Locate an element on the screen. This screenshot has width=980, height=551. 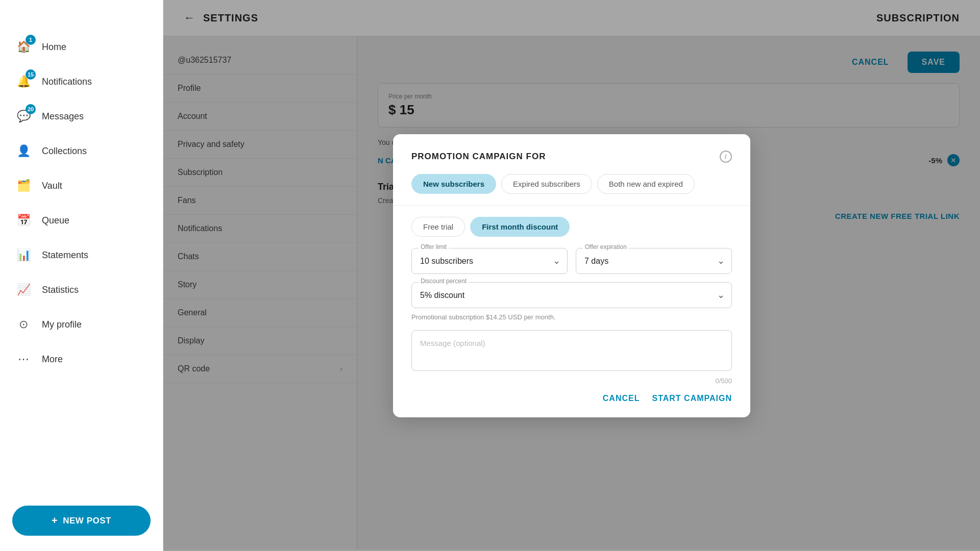
sidebar-item-my-profile: ⊙ My profile is located at coordinates (82, 324).